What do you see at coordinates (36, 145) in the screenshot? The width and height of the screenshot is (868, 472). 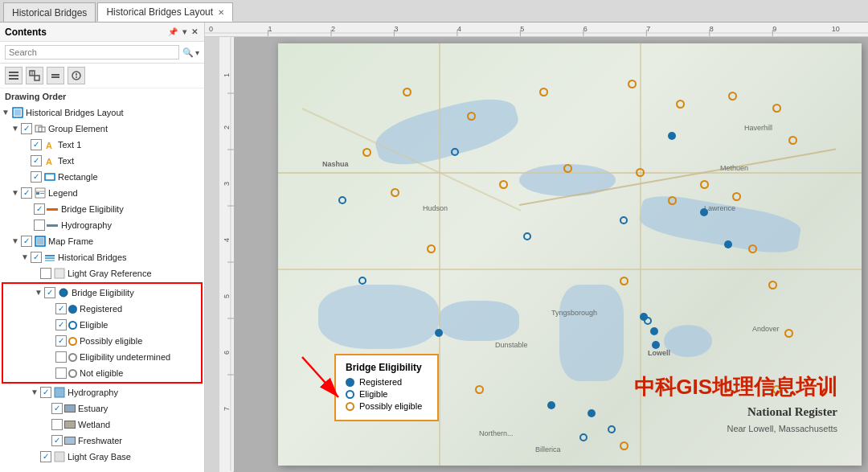 I see `checkbox-text1` at bounding box center [36, 145].